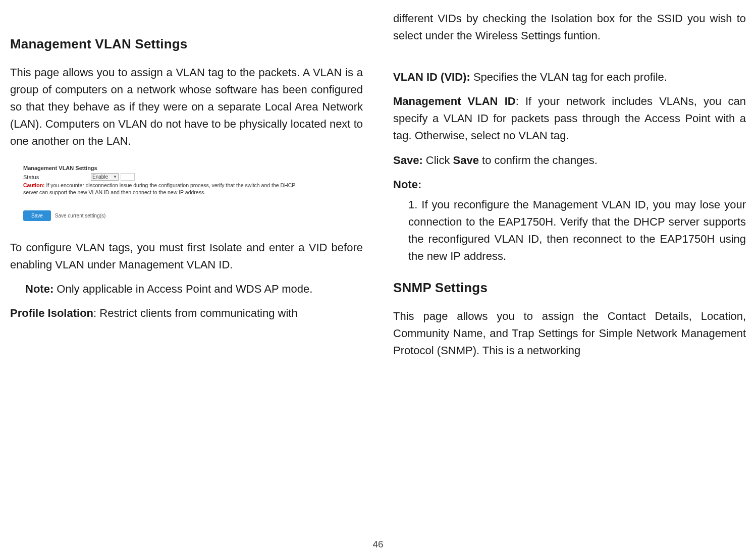 The image size is (756, 553). Describe the element at coordinates (187, 107) in the screenshot. I see `mgmt-vlan-intro: This page allows you to assign a VLAN ta…` at that location.